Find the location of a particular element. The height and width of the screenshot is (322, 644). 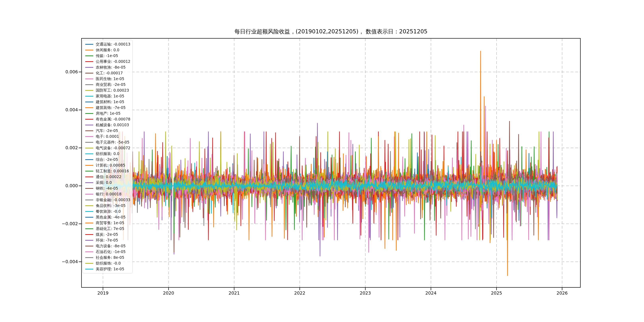

y-tick-label: 0.000 is located at coordinates (39, 186).